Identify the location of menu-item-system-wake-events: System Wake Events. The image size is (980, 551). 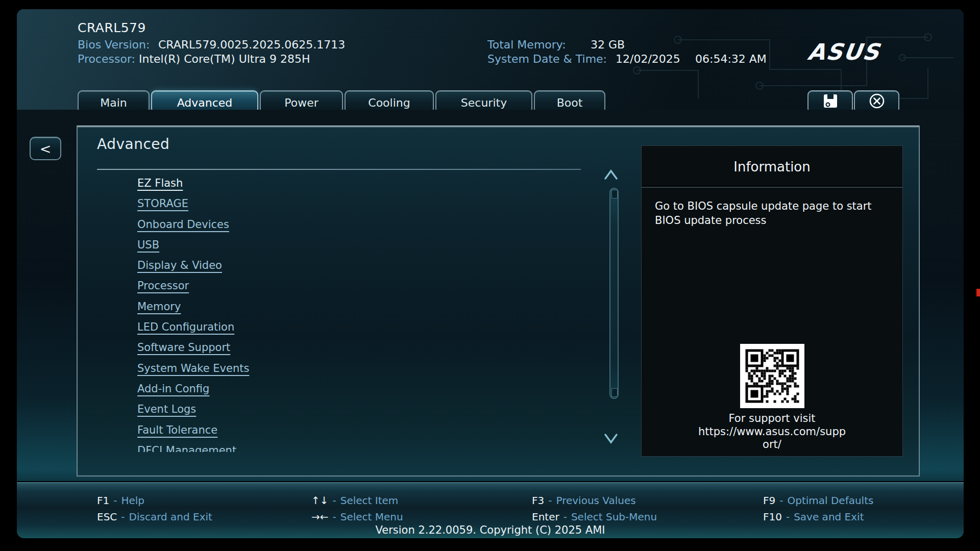
(331, 368).